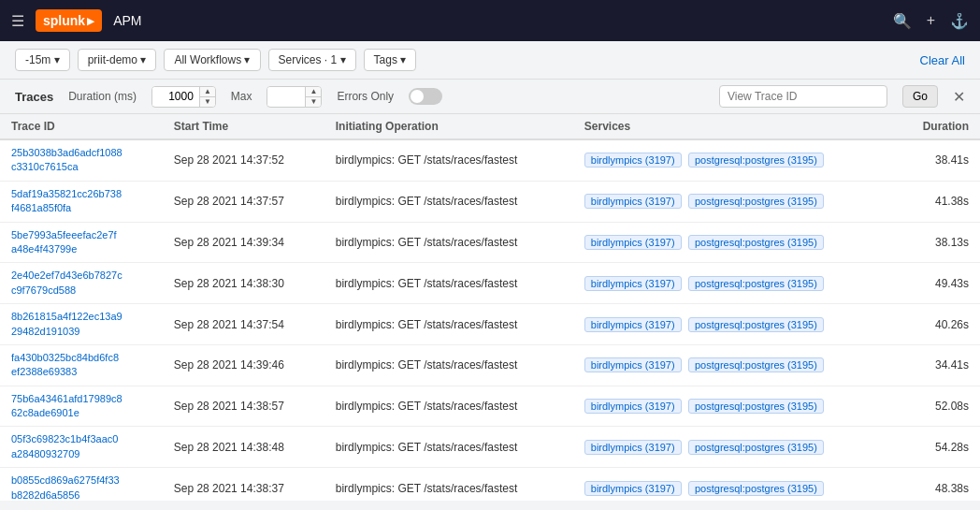 This screenshot has height=510, width=980. What do you see at coordinates (243, 365) in the screenshot?
I see `start-time-cell: Sep 28 2021 14:39:46` at bounding box center [243, 365].